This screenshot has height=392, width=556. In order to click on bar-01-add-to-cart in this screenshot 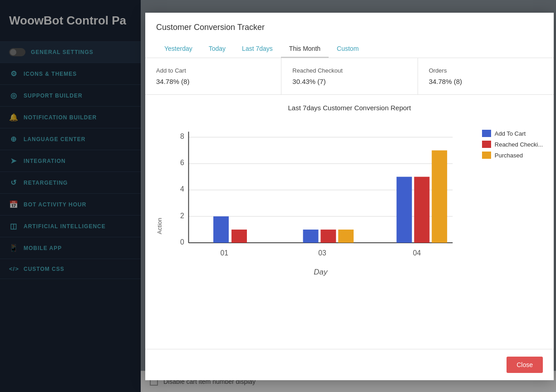, I will do `click(221, 230)`.